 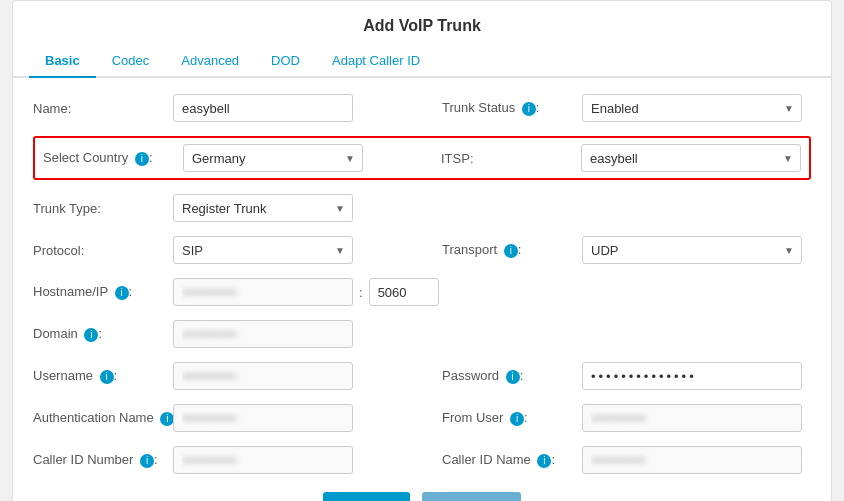 What do you see at coordinates (103, 334) in the screenshot?
I see `domain-label: Domain i:` at bounding box center [103, 334].